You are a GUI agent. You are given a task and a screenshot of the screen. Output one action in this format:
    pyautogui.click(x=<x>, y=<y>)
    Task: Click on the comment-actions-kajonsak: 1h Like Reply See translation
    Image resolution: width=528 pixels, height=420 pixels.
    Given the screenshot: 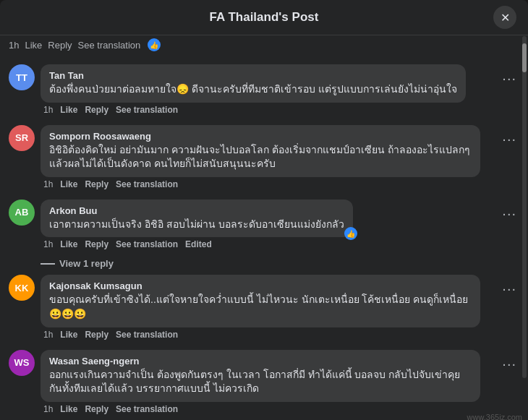 What is the action you would take?
    pyautogui.click(x=267, y=334)
    